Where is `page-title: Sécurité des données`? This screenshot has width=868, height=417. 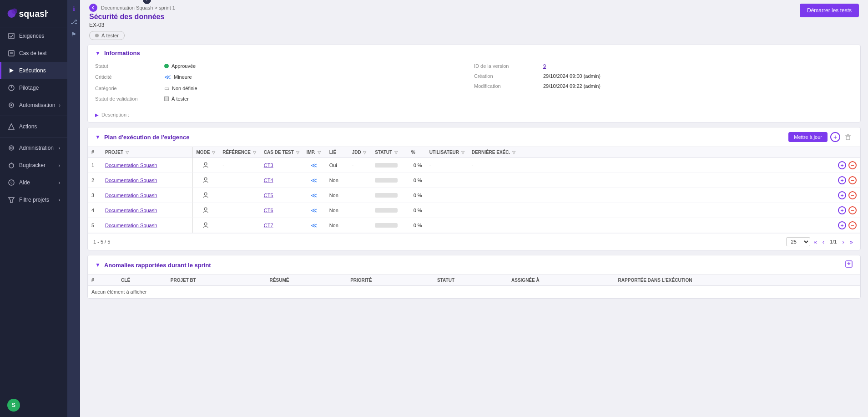 page-title: Sécurité des données is located at coordinates (132, 17).